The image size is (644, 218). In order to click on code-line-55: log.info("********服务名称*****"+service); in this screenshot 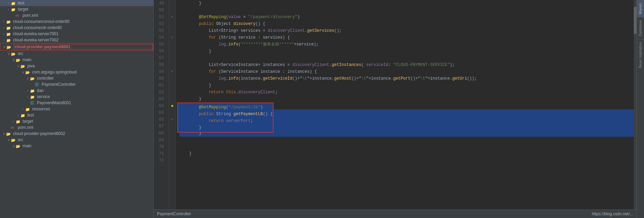, I will do `click(406, 44)`.